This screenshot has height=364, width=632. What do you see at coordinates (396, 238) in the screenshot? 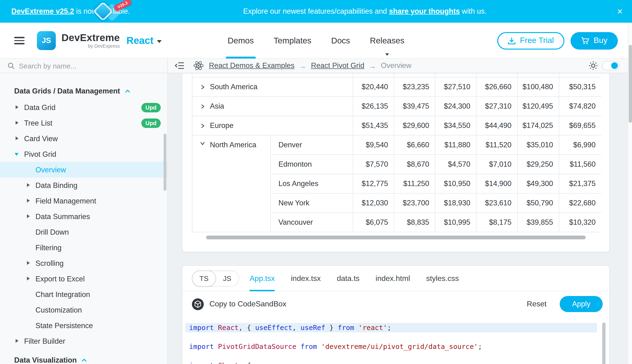
I see `pivot-horizontal-scrollbar` at bounding box center [396, 238].